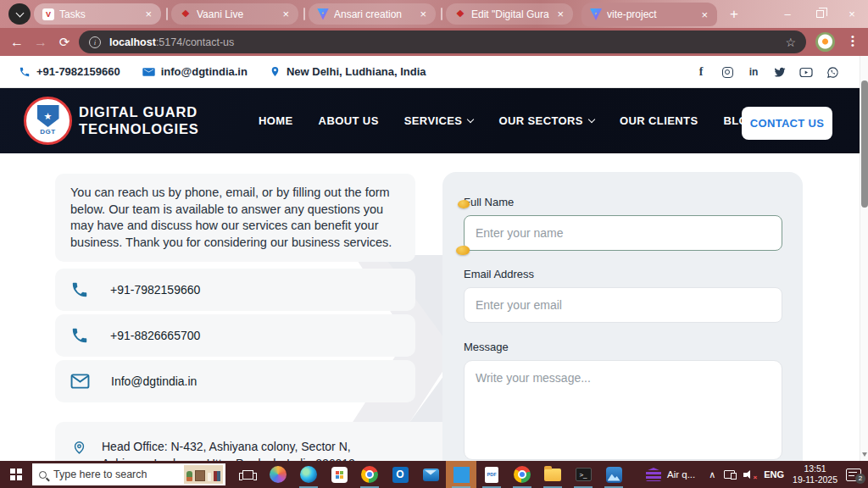  Describe the element at coordinates (820, 14) in the screenshot. I see `restore-button` at that location.